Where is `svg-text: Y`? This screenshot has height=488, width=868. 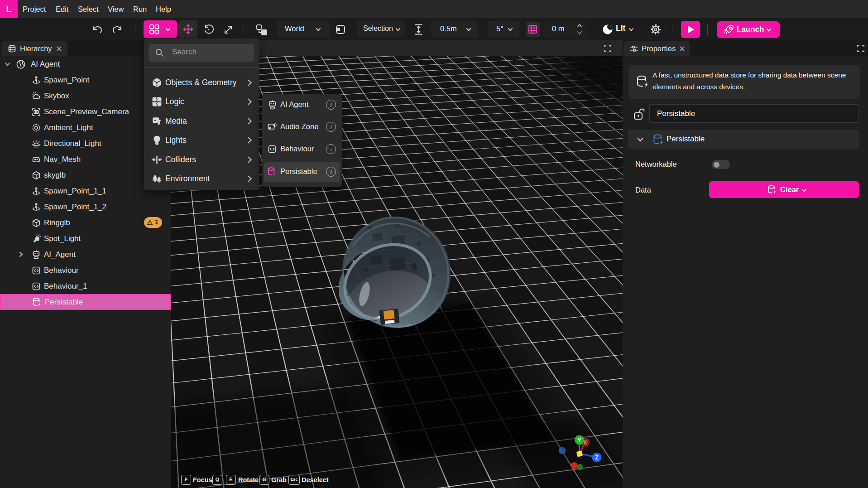 svg-text: Y is located at coordinates (579, 440).